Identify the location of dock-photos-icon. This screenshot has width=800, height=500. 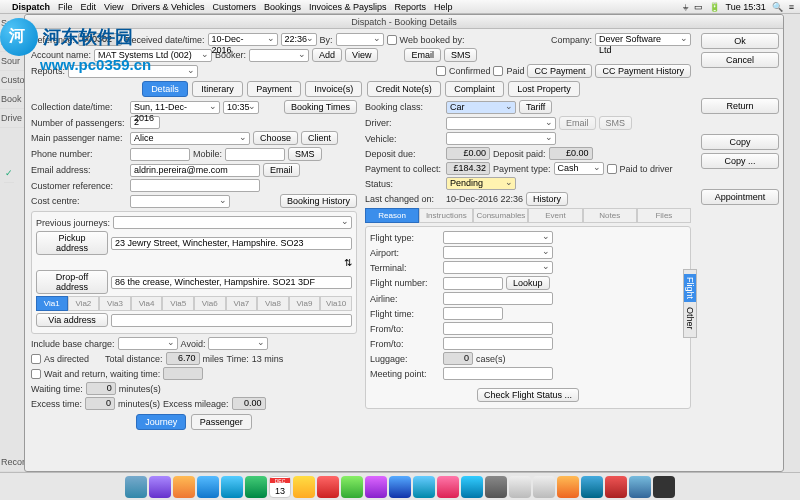
(376, 487).